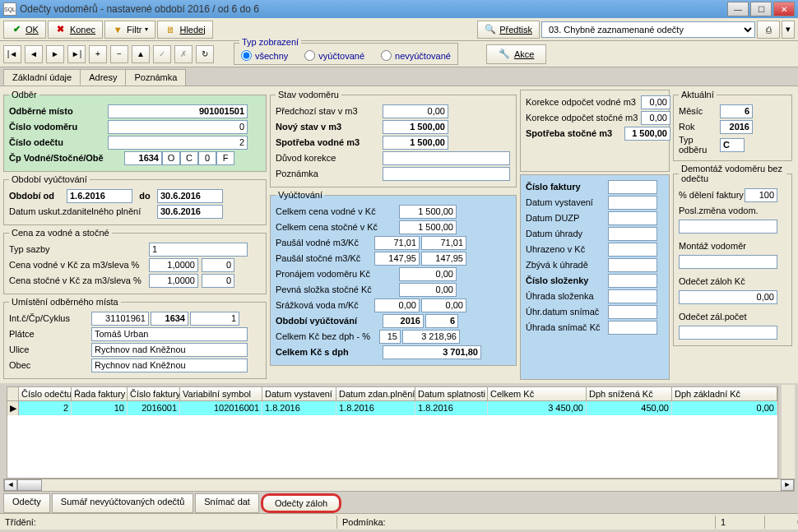 Image resolution: width=798 pixels, height=532 pixels. What do you see at coordinates (403, 321) in the screenshot?
I see `obdobi-rok` at bounding box center [403, 321].